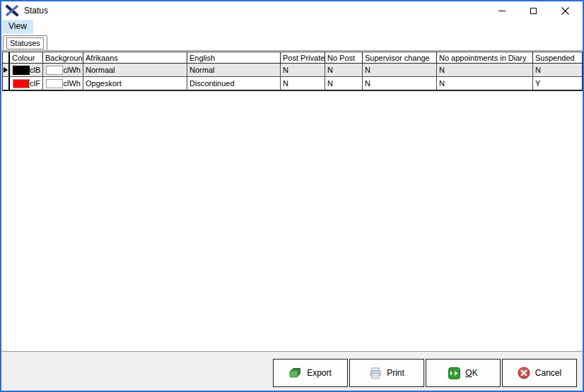 This screenshot has width=584, height=392. What do you see at coordinates (64, 58) in the screenshot?
I see `col-header-background: Background` at bounding box center [64, 58].